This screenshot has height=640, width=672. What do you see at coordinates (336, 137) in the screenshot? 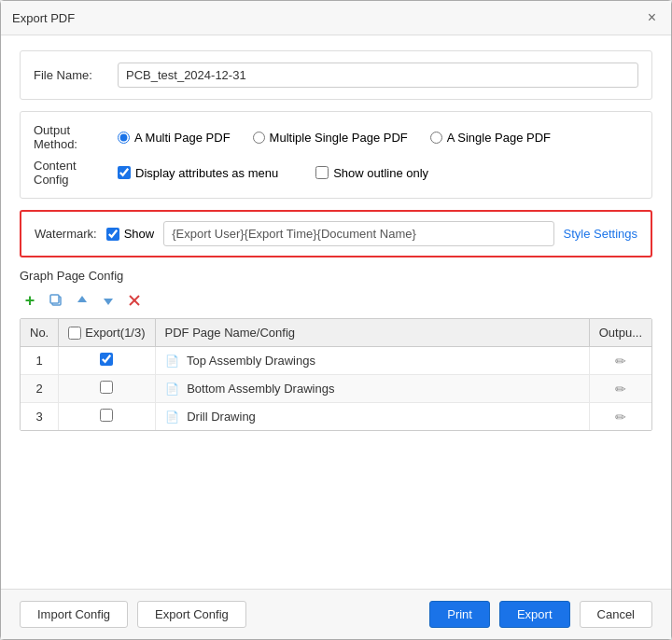
I see `output-method-row: Output Method: A Multi Page PDF Multiple…` at bounding box center [336, 137].